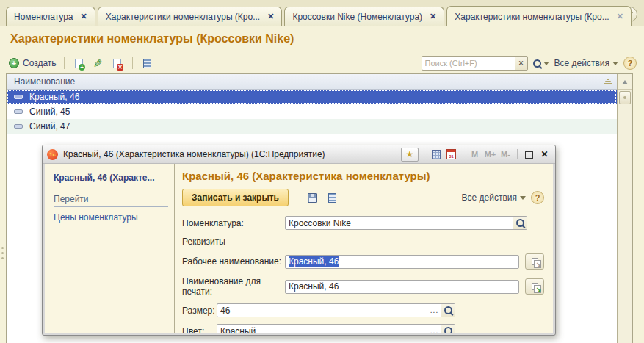 The height and width of the screenshot is (343, 644). Describe the element at coordinates (435, 329) in the screenshot. I see `color-ellipsis-button: ...` at that location.